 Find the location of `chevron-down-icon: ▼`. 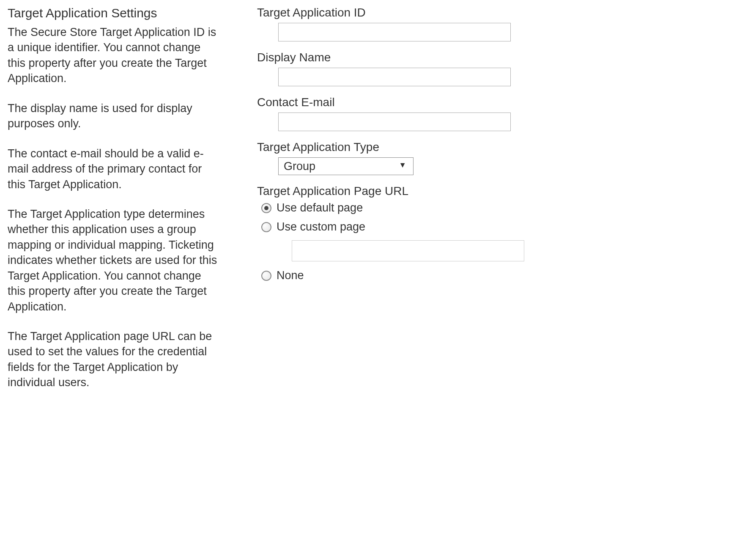

chevron-down-icon: ▼ is located at coordinates (403, 165).